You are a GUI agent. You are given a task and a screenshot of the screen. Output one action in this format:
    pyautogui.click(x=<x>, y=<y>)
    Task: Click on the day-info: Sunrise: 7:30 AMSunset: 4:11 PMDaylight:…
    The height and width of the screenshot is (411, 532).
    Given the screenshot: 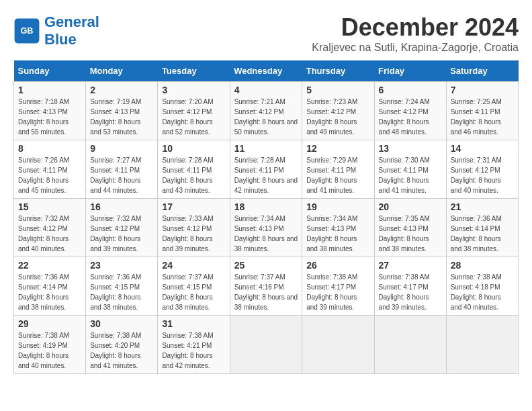 What is the action you would take?
    pyautogui.click(x=410, y=175)
    